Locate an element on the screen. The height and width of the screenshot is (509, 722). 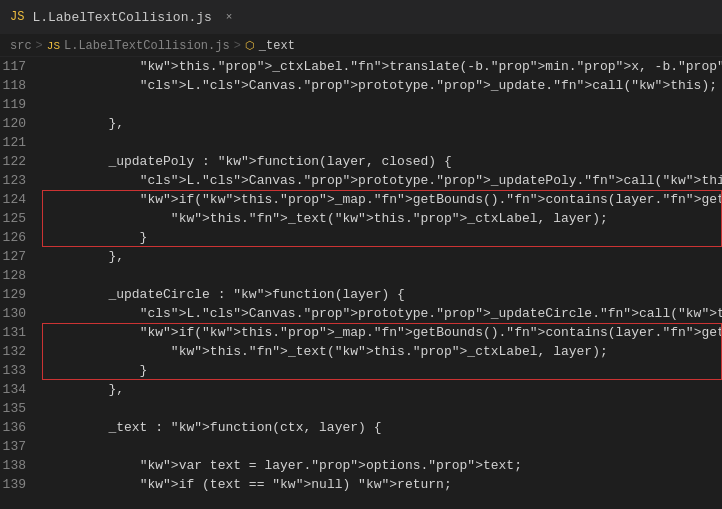
line-number: 133 is located at coordinates (21, 370).